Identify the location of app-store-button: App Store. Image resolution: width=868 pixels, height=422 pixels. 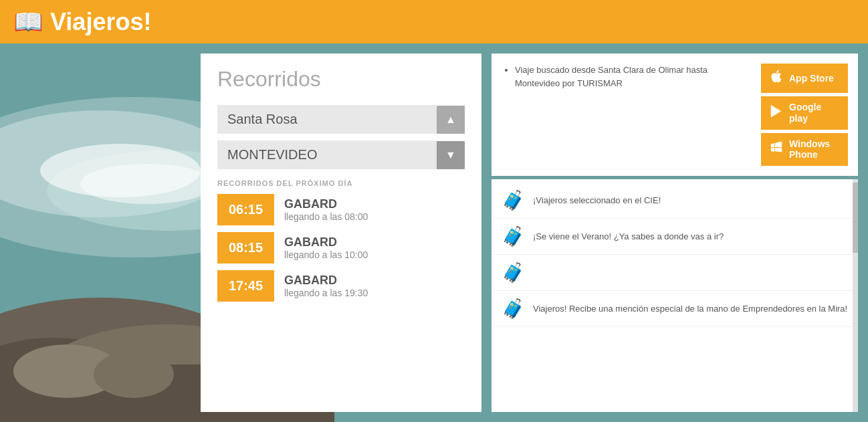
(804, 78).